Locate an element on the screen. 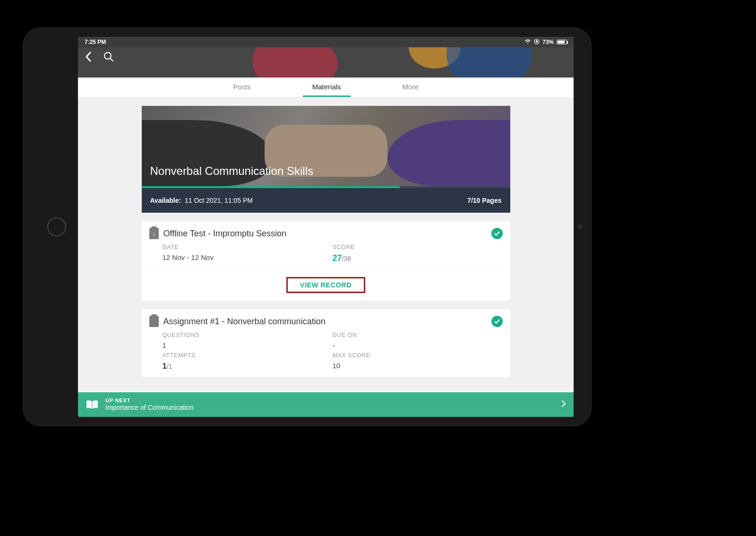  progress-fill is located at coordinates (271, 187).